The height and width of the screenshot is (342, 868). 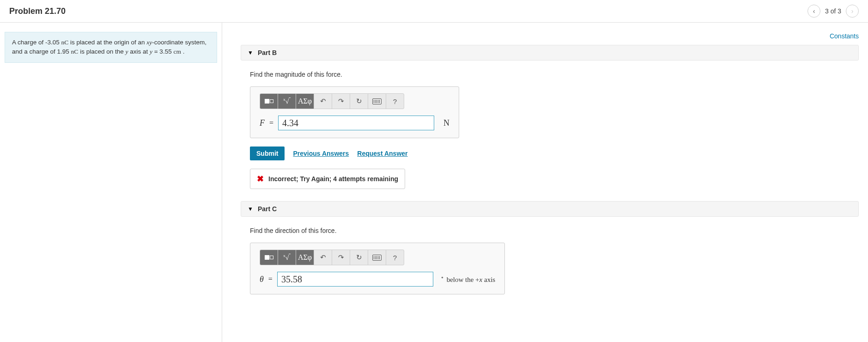 What do you see at coordinates (382, 153) in the screenshot?
I see `request-answer-link: Request Answer` at bounding box center [382, 153].